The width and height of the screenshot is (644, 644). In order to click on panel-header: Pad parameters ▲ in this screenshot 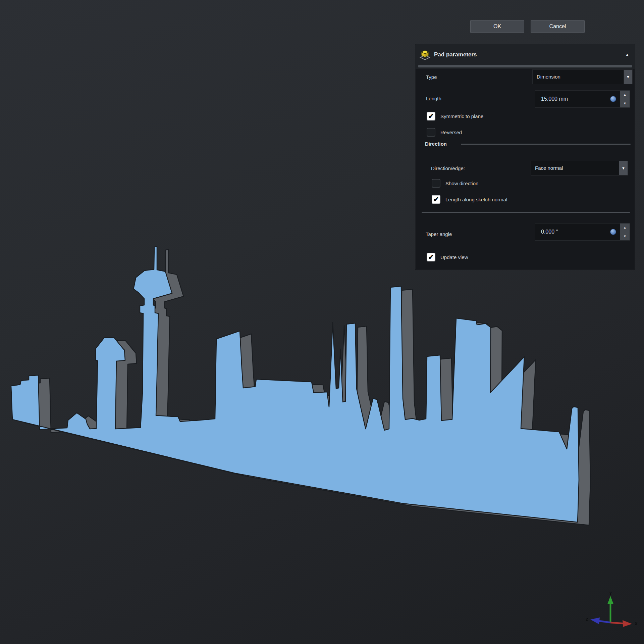, I will do `click(525, 55)`.